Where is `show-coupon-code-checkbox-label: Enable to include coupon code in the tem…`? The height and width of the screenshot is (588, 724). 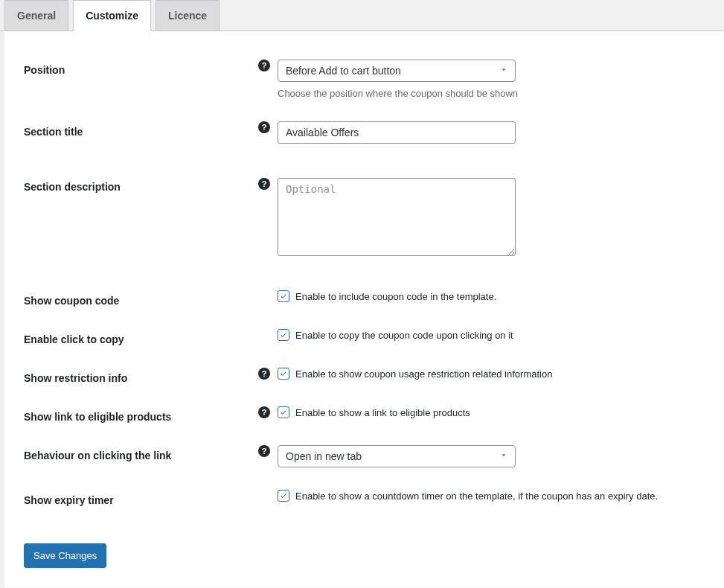 show-coupon-code-checkbox-label: Enable to include coupon code in the tem… is located at coordinates (396, 296).